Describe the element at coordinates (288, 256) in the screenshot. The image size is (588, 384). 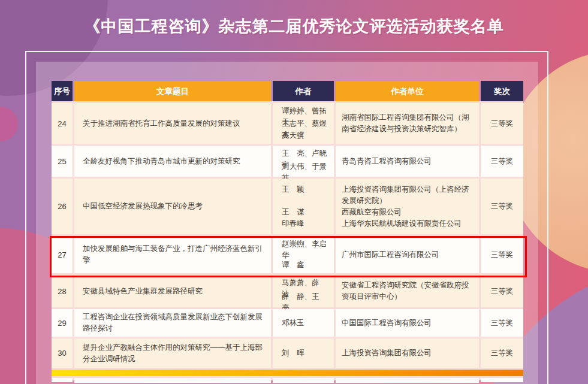
I see `row-27-highlight-border` at that location.